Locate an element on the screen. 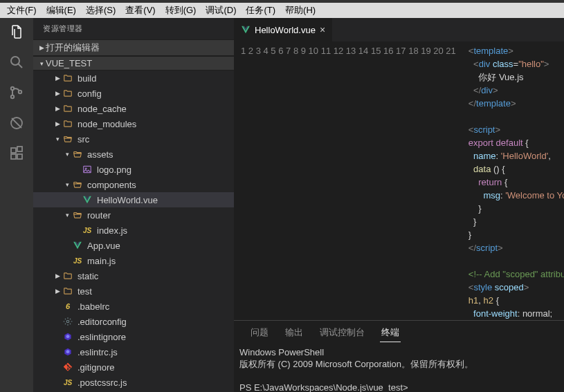 The height and width of the screenshot is (392, 564). tree-item-label: src is located at coordinates (153, 140).